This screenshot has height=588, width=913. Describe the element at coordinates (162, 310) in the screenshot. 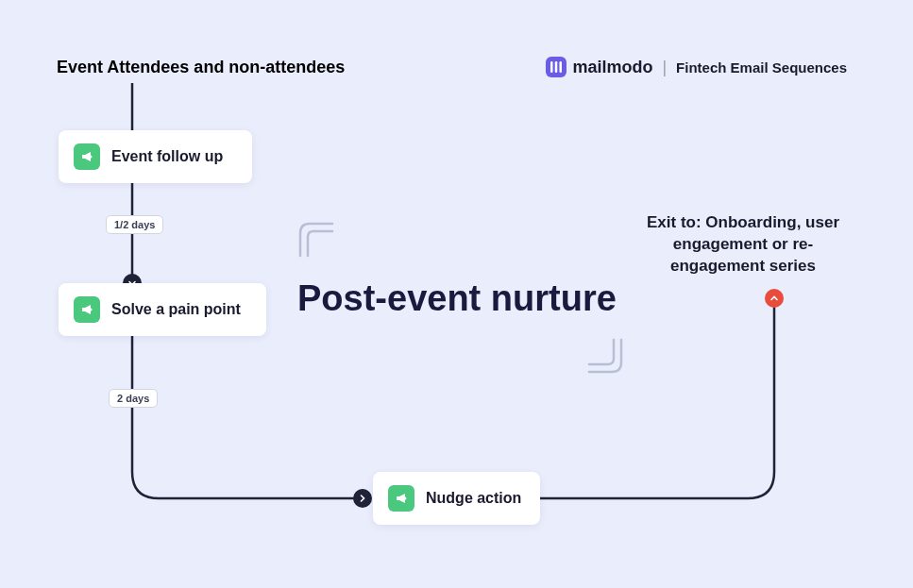

I see `step-solve-pain-point: Solve a pain point` at that location.